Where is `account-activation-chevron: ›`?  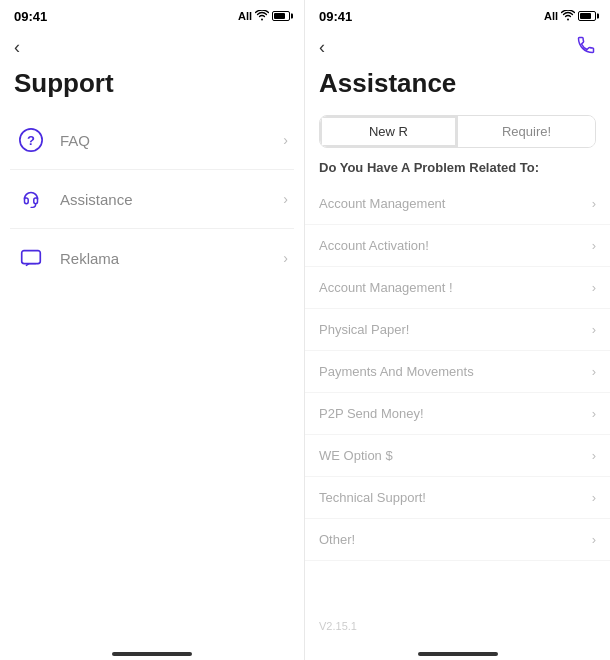
account-activation-chevron: › is located at coordinates (594, 246).